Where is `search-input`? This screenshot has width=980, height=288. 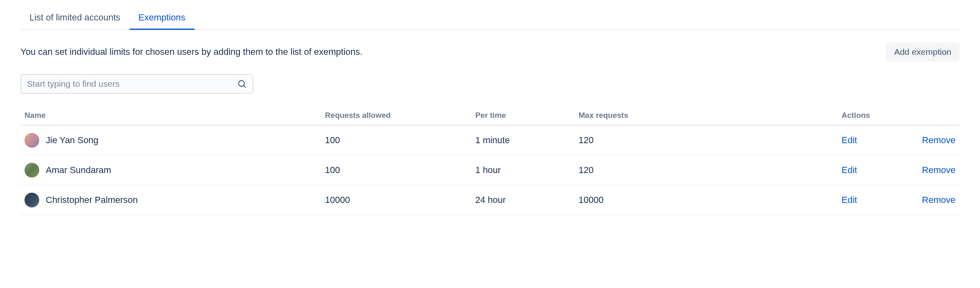
search-input is located at coordinates (132, 84).